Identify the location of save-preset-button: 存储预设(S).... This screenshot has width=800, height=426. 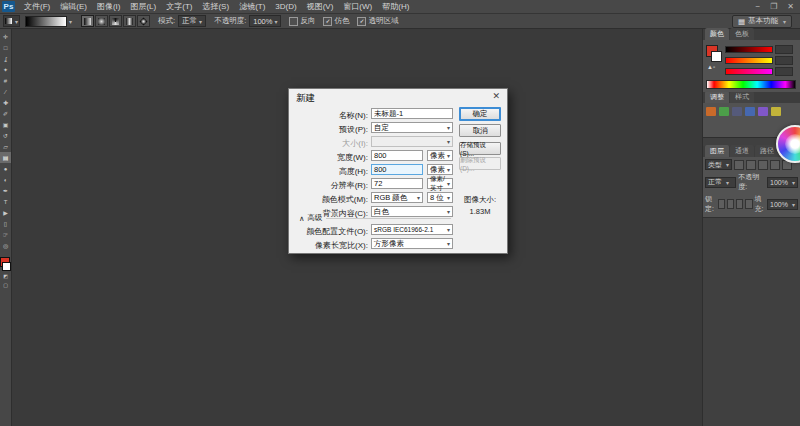
(480, 148).